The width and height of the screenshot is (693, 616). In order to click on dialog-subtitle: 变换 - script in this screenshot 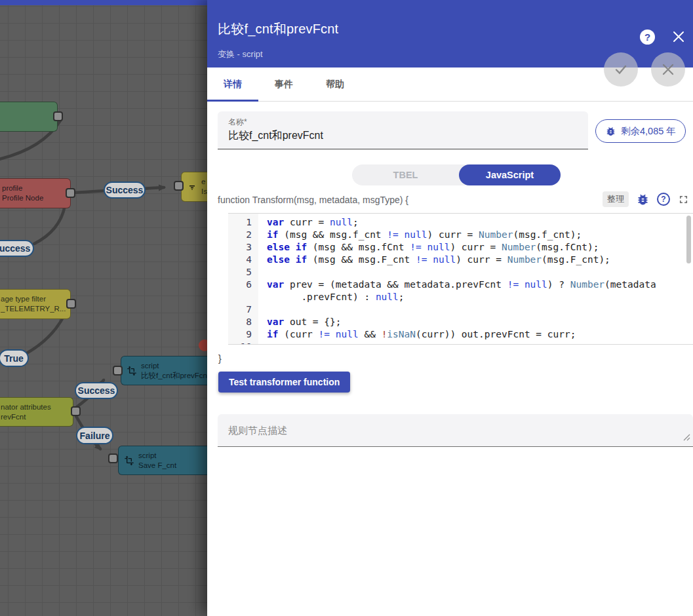, I will do `click(240, 54)`.